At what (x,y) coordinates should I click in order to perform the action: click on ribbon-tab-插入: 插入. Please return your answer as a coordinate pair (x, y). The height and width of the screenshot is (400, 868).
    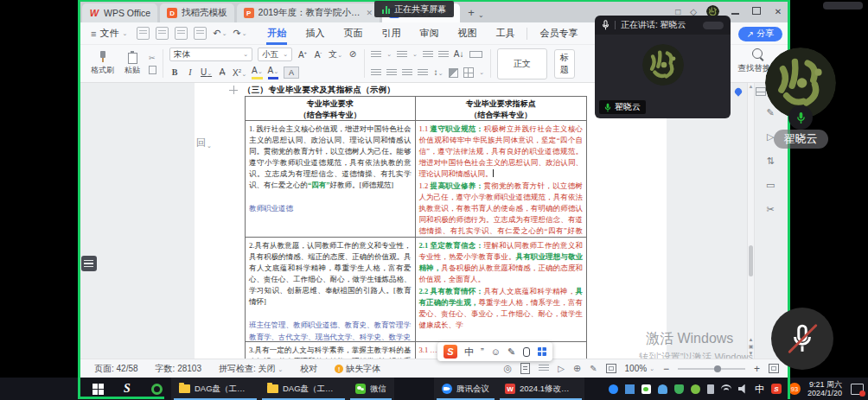
    Looking at the image, I should click on (315, 34).